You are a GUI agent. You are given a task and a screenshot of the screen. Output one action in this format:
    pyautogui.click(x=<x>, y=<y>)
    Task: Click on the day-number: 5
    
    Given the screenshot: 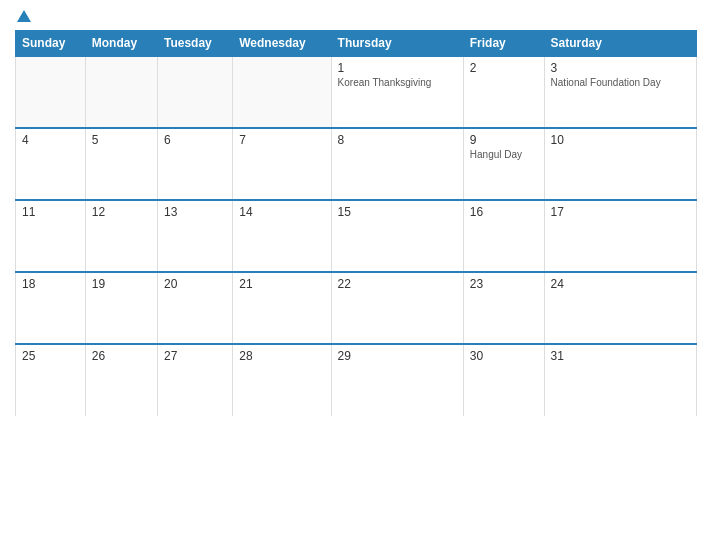 What is the action you would take?
    pyautogui.click(x=122, y=140)
    